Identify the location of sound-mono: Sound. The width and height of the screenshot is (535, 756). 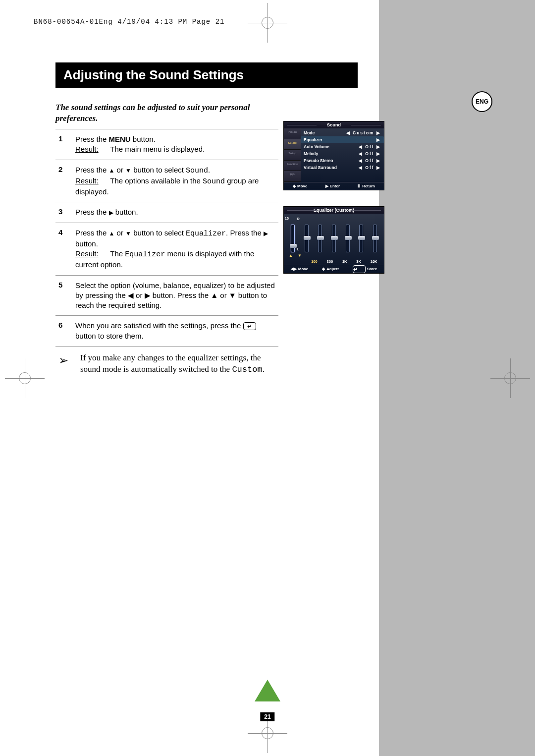
(214, 181).